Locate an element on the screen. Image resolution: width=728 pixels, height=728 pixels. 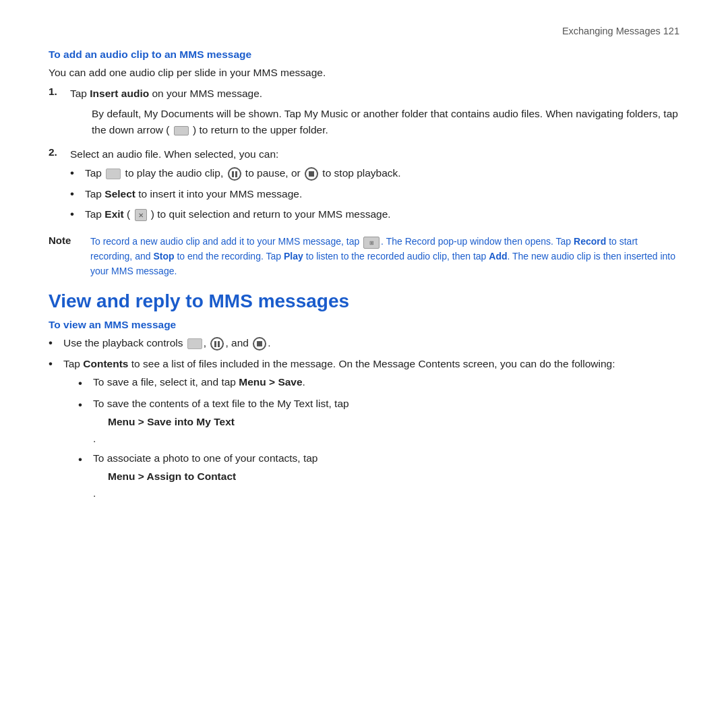
select-bold: Select is located at coordinates (120, 194).